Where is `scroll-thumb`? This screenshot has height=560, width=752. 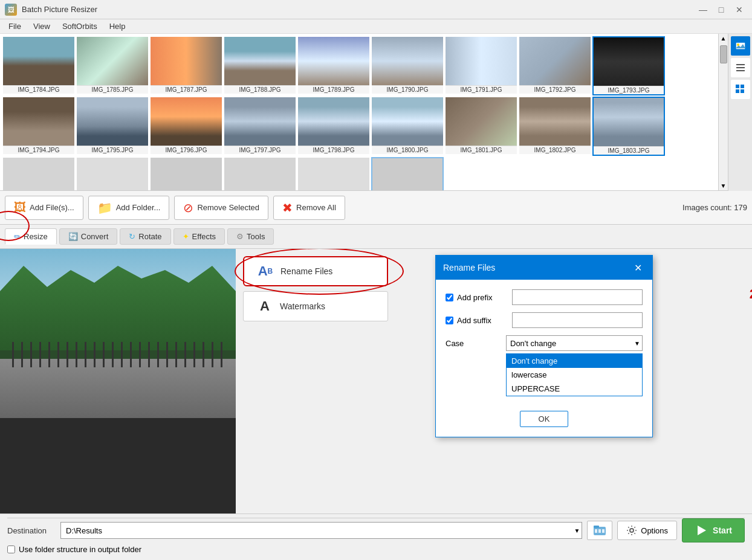
scroll-thumb is located at coordinates (724, 54).